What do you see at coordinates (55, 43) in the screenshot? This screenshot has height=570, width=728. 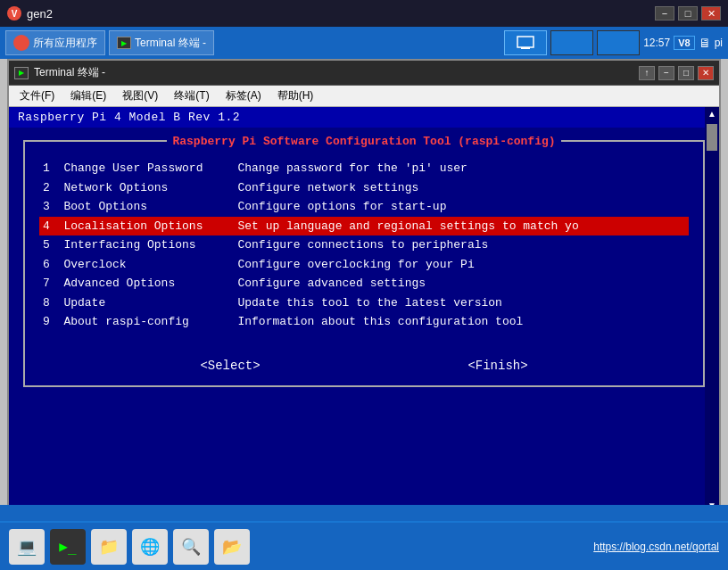 I see `apps-menu-button: 所有应用程序` at bounding box center [55, 43].